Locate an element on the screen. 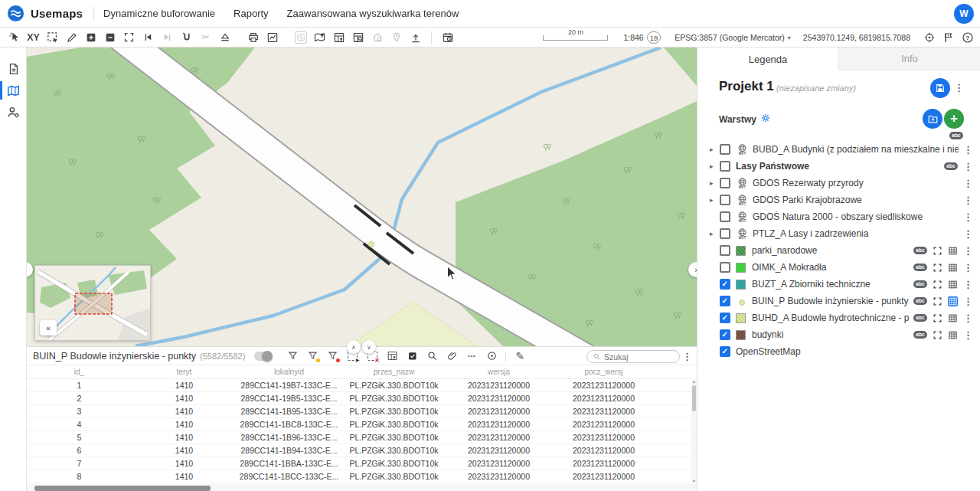  layer-row: GDOŚ Natura 2000 - obszary siedliskowe⋮ is located at coordinates (839, 217).